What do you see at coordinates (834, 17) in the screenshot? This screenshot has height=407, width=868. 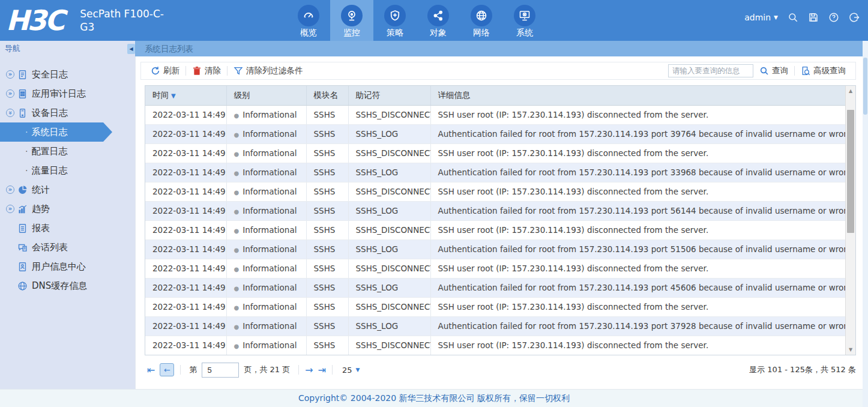 I see `help-icon` at bounding box center [834, 17].